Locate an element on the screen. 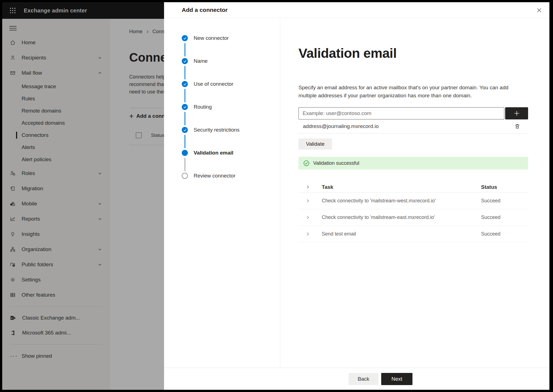 This screenshot has width=553, height=392. step-review-connector: Review connector is located at coordinates (231, 184).